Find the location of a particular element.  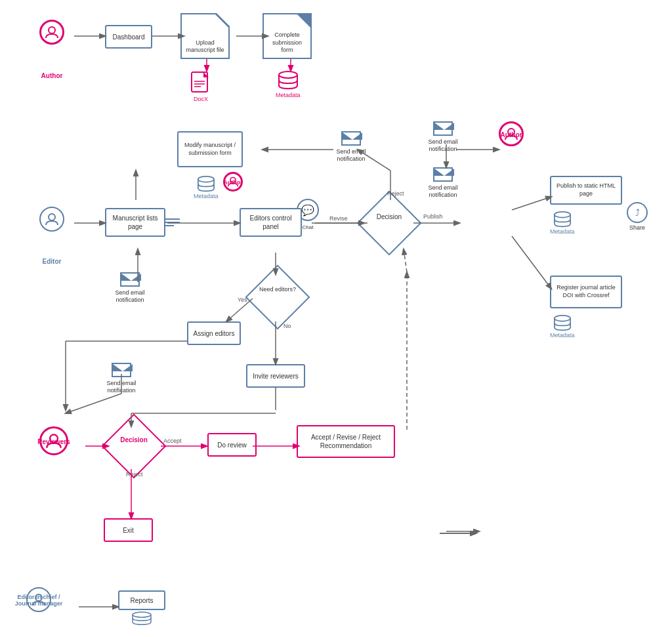

dashboard-box: Dashboard is located at coordinates (129, 37).